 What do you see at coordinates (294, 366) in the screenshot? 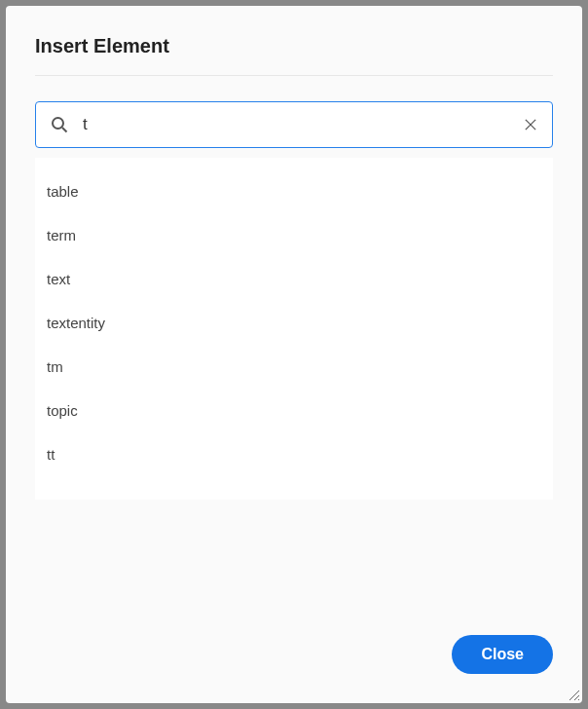
I see `result-item-tm: tm` at bounding box center [294, 366].